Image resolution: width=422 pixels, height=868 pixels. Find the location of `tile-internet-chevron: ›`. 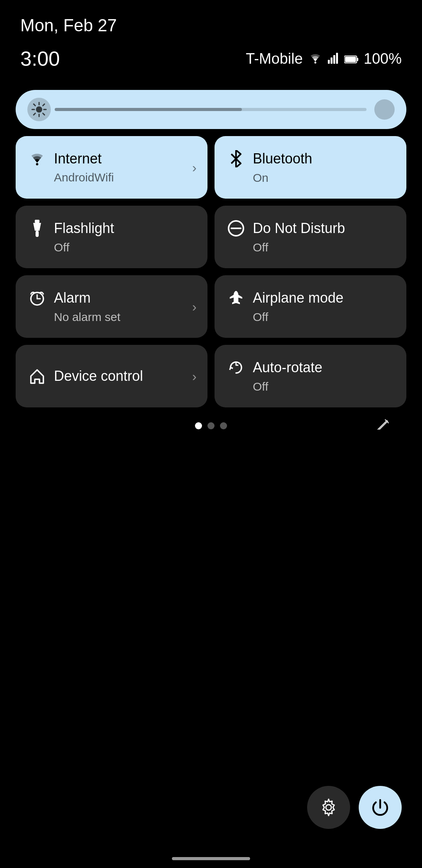

tile-internet-chevron: › is located at coordinates (195, 167).